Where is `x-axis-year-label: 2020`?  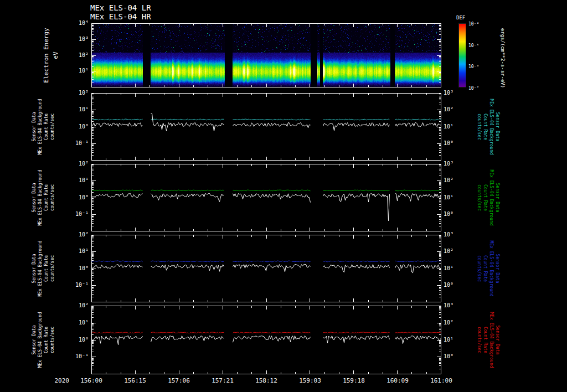 x-axis-year-label: 2020 is located at coordinates (54, 381).